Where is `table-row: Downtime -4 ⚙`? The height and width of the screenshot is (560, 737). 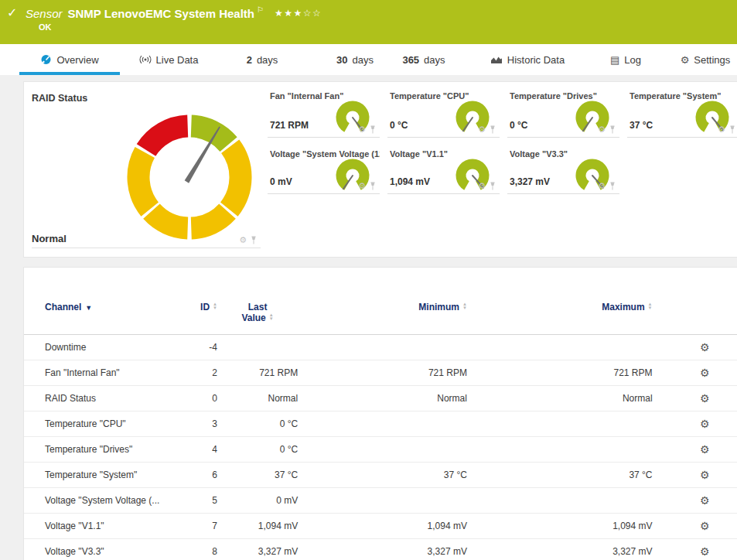 table-row: Downtime -4 ⚙ is located at coordinates (380, 348).